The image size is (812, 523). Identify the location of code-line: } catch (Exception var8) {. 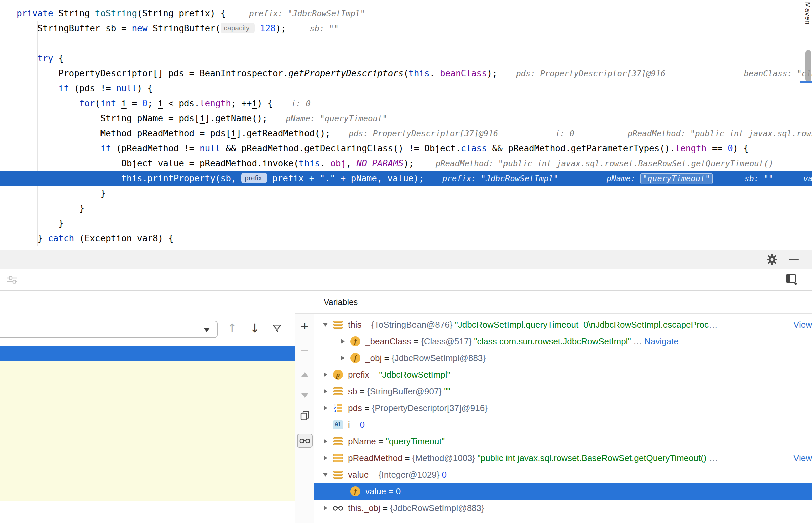
(406, 239).